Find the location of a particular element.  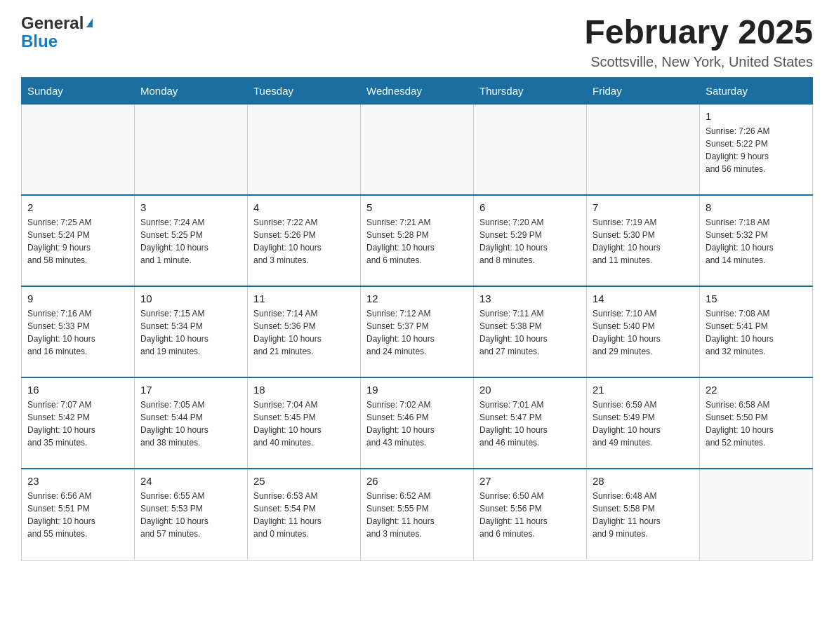

day-info: Sunrise: 7:21 AMSunset: 5:28 PMDaylight:… is located at coordinates (417, 241).